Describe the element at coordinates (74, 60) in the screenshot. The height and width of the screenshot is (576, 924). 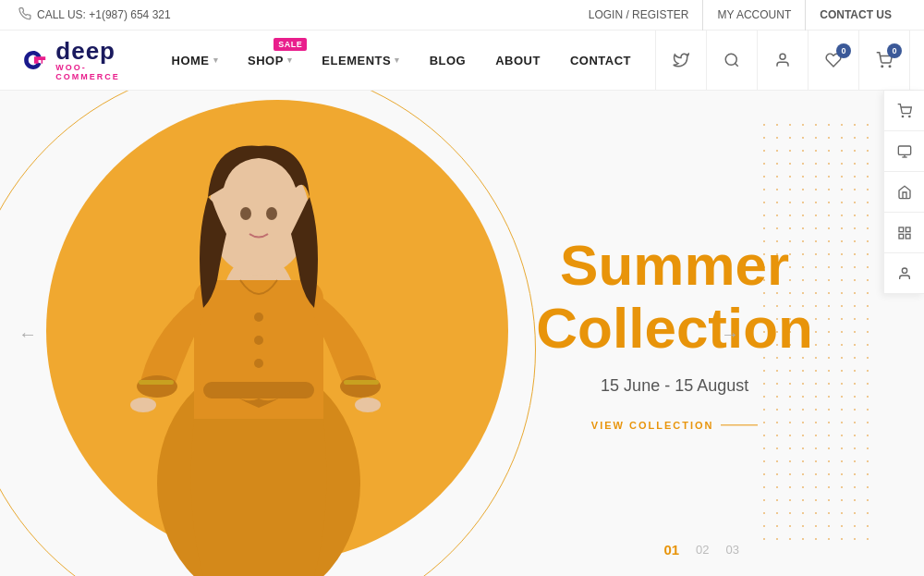
I see `logo: deep WOO-COMMERCE` at that location.